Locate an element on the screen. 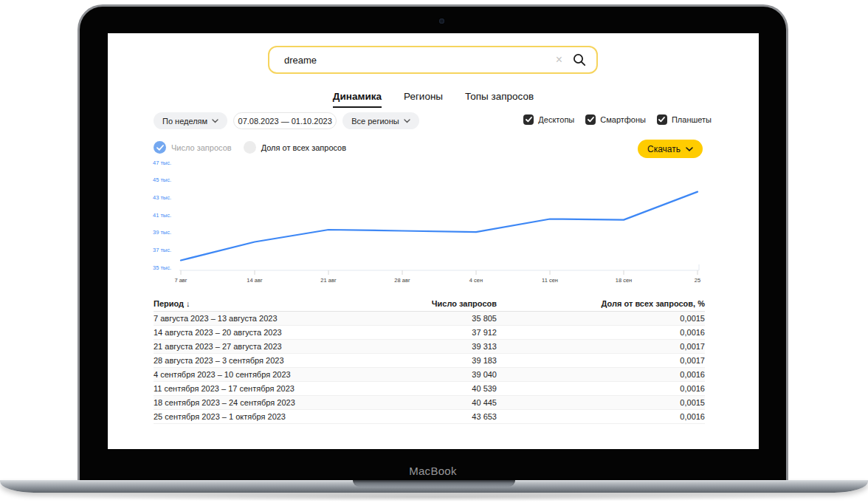 The width and height of the screenshot is (868, 503). table-body: 7 августа 2023 – 13 августа 202335 8050,… is located at coordinates (430, 368).